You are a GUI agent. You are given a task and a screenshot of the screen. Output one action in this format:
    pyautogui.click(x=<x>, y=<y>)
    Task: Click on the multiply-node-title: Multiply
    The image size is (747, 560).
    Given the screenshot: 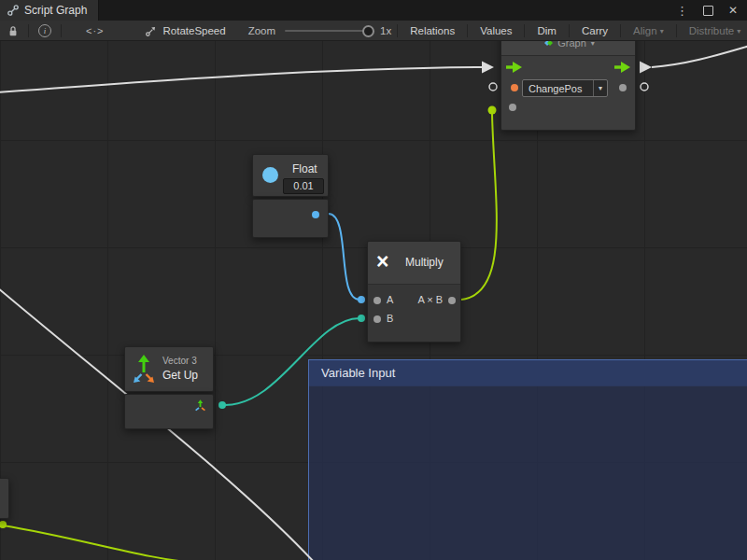 What is the action you would take?
    pyautogui.click(x=424, y=262)
    